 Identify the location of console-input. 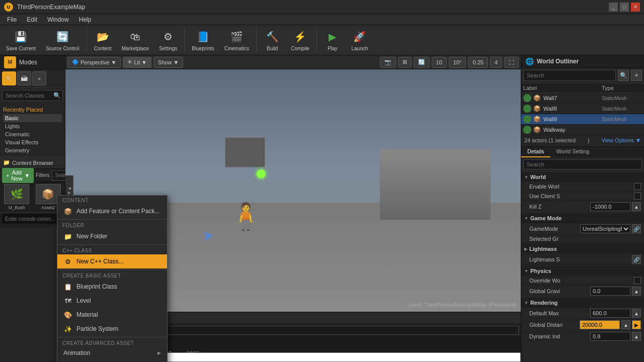
(32, 219).